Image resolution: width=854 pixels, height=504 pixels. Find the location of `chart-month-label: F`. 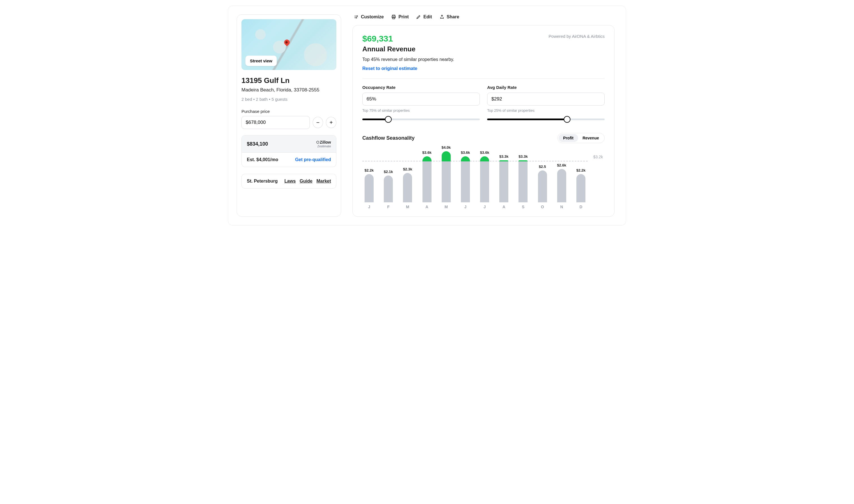

chart-month-label: F is located at coordinates (388, 207).